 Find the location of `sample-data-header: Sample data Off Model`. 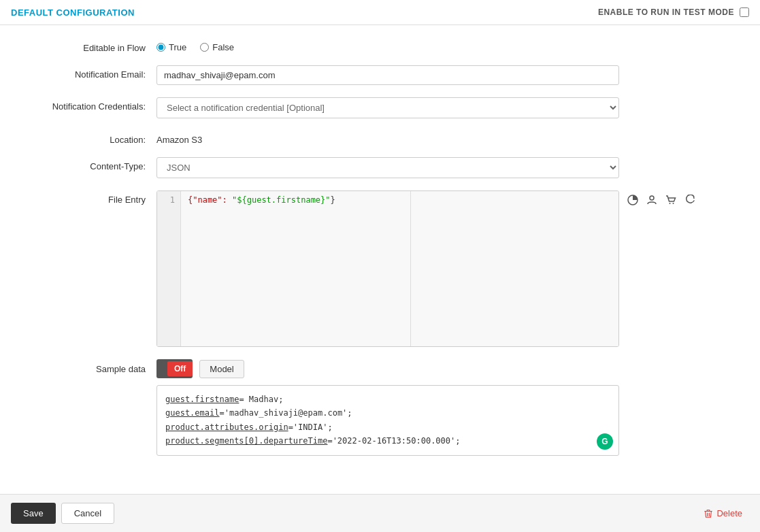

sample-data-header: Sample data Off Model is located at coordinates (380, 369).